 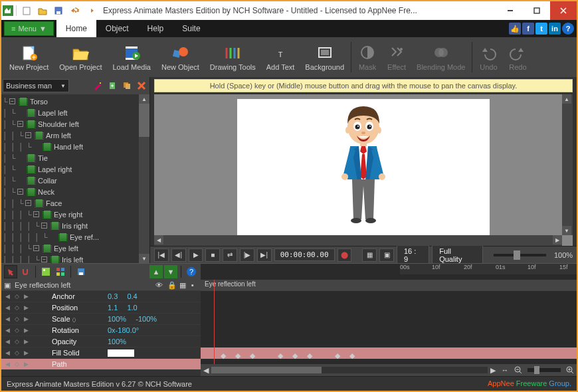 What do you see at coordinates (76, 136) in the screenshot?
I see `tree-item: ││└−Arm left` at bounding box center [76, 136].